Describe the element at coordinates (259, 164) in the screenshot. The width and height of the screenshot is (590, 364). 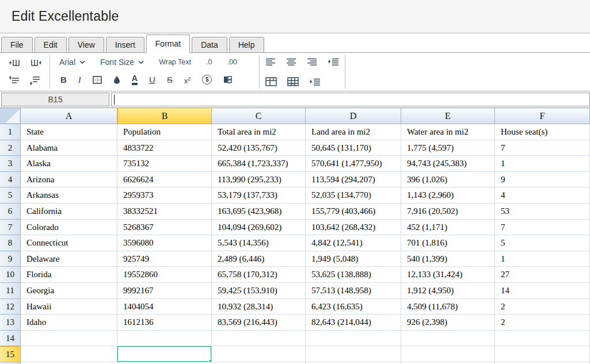
I see `cell-C3: 665,384 (1,723,337)` at that location.